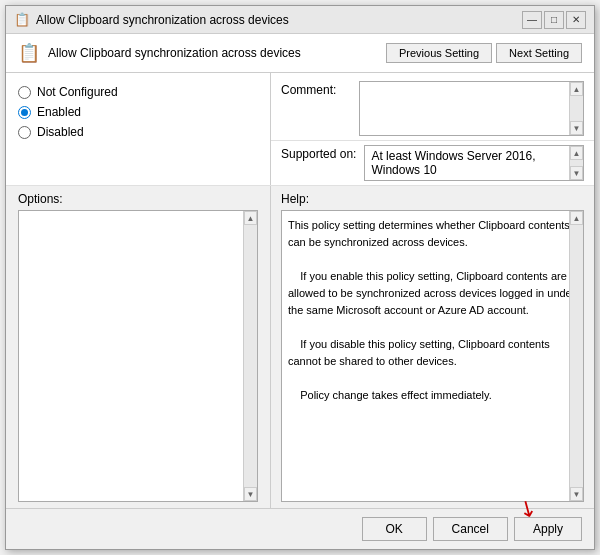 The height and width of the screenshot is (555, 600). Describe the element at coordinates (24, 92) in the screenshot. I see `radio-circle-not-configured` at that location.